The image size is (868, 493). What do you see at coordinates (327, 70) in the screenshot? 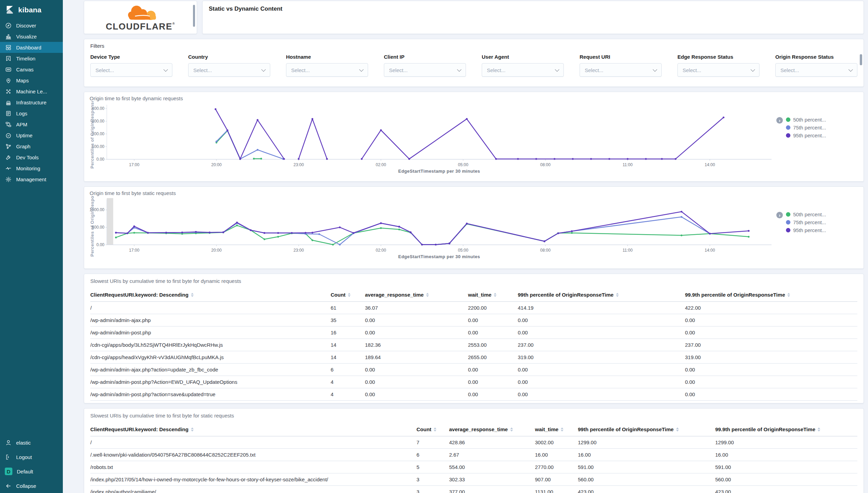
I see `hostname-select: Select...` at bounding box center [327, 70].